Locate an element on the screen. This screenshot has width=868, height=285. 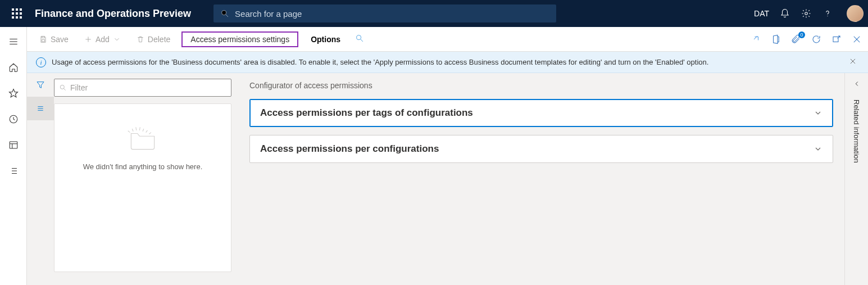
delete-button: Delete is located at coordinates (153, 39).